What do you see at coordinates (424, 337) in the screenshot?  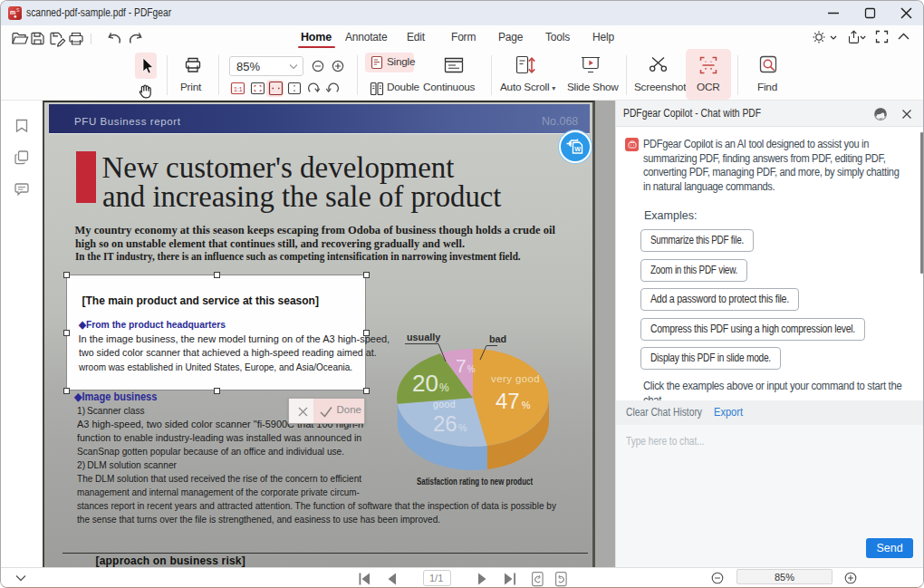 I see `svg-text: usually` at bounding box center [424, 337].